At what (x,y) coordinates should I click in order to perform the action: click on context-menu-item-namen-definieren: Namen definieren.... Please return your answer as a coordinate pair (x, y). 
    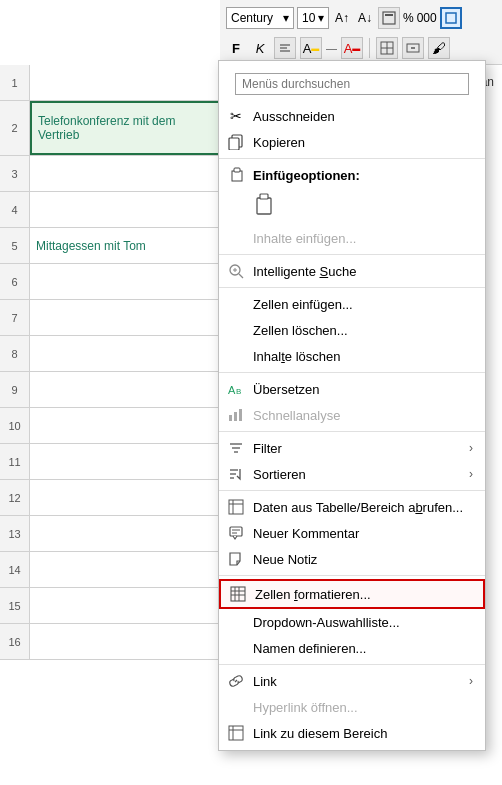
    Looking at the image, I should click on (352, 648).